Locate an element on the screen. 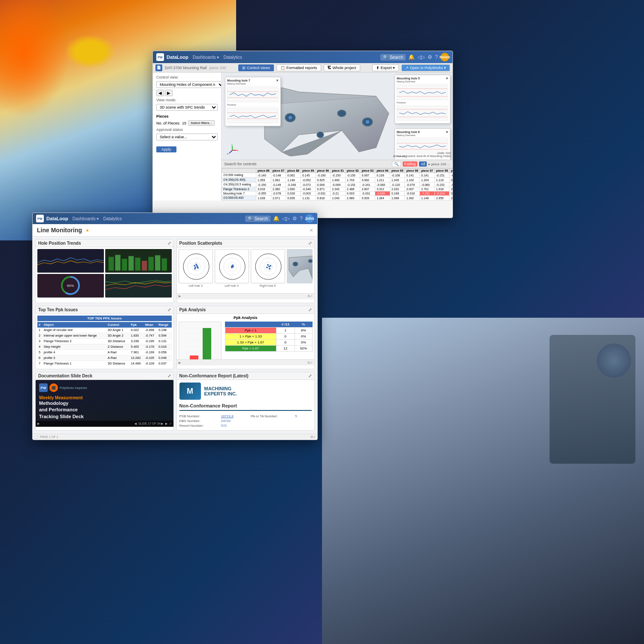  prev-view-button: ◀ is located at coordinates (160, 93).